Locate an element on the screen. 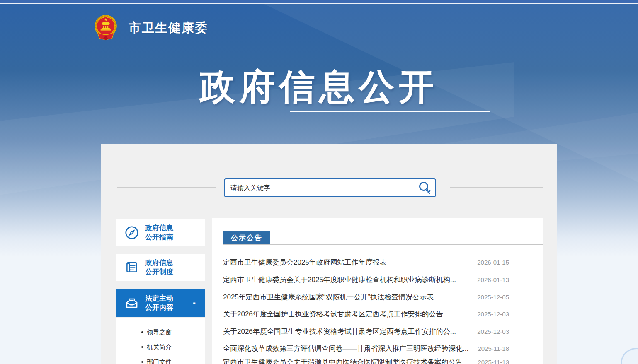 This screenshot has height=364, width=638. tab-public-announcements: 公示公告 is located at coordinates (247, 238).